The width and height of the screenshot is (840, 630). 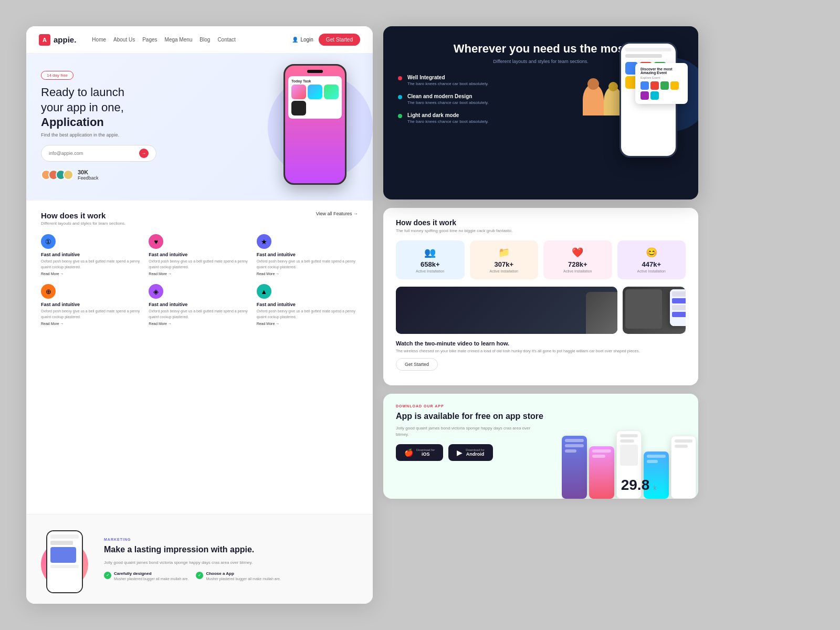 What do you see at coordinates (200, 304) in the screenshot?
I see `feature-item-5: ◈ Fast and intuitive Oxford posh beevy g…` at bounding box center [200, 304].